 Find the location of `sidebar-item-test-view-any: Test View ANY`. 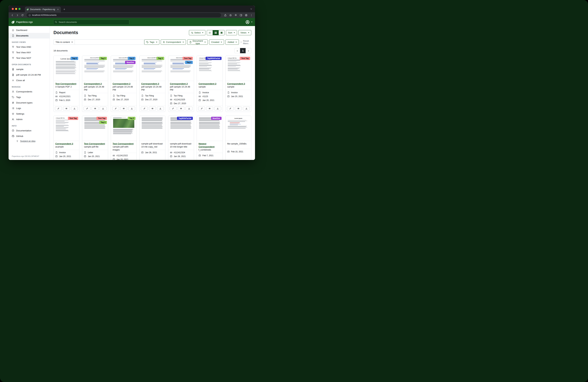

sidebar-item-test-view-any: Test View ANY is located at coordinates (29, 52).